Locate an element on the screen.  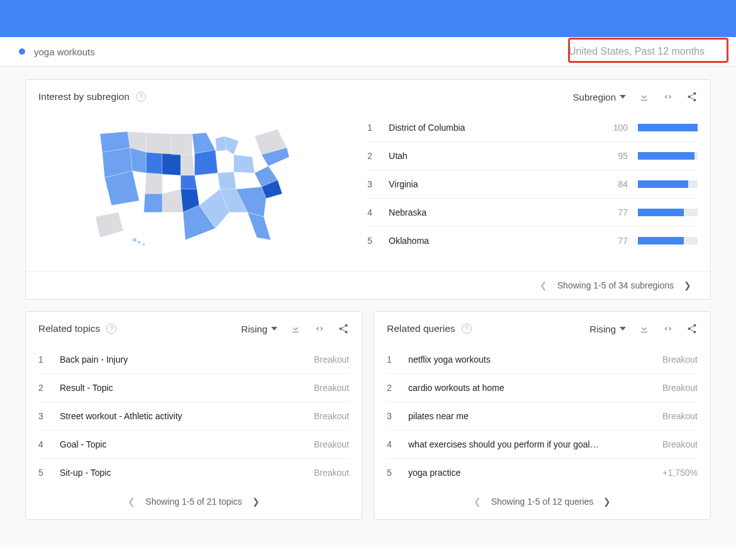
subregion-row: 1 District of Columbia 100 is located at coordinates (532, 128).